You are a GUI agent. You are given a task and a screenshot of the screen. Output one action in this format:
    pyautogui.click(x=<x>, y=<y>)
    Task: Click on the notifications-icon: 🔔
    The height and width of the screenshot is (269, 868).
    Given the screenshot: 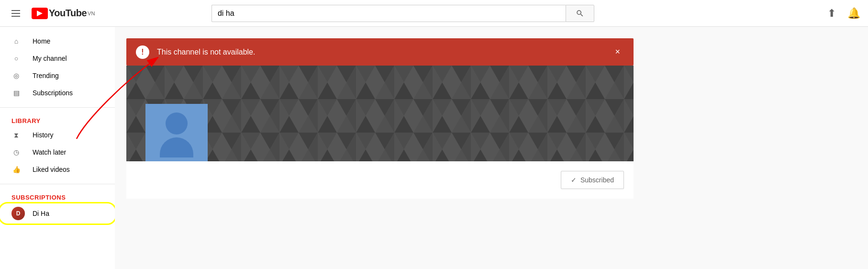 What is the action you would take?
    pyautogui.click(x=854, y=13)
    